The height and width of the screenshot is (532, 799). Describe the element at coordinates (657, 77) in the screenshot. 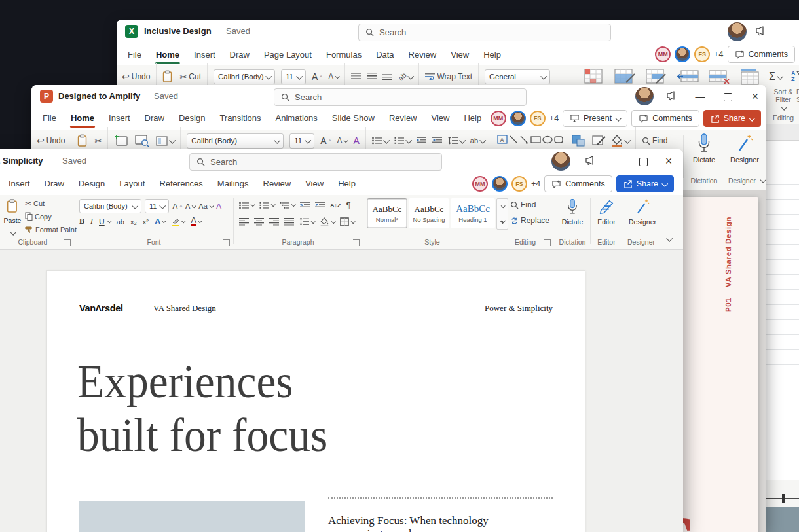

I see `cell-styles-icon` at that location.